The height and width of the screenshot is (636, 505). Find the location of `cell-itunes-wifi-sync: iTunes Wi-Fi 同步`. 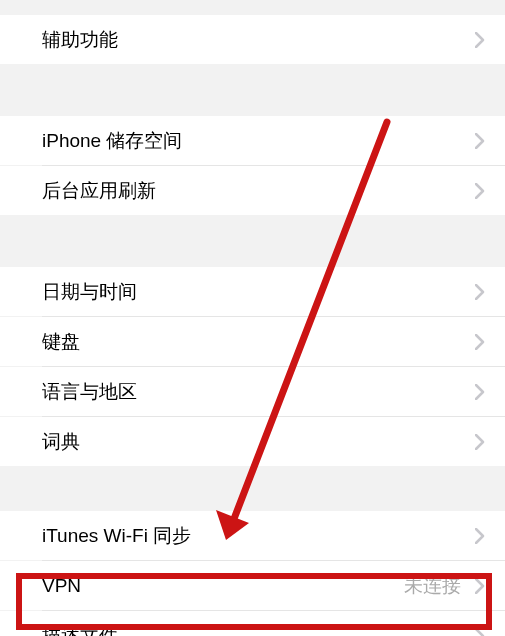

cell-itunes-wifi-sync: iTunes Wi-Fi 同步 is located at coordinates (252, 536).